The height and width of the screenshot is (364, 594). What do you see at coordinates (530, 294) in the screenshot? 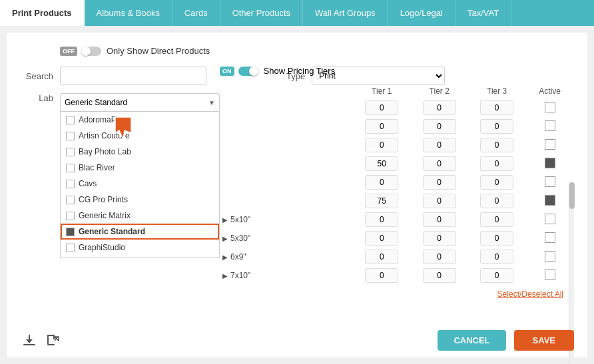
I see `select-deselect-button: Select/Deselect All` at bounding box center [530, 294].